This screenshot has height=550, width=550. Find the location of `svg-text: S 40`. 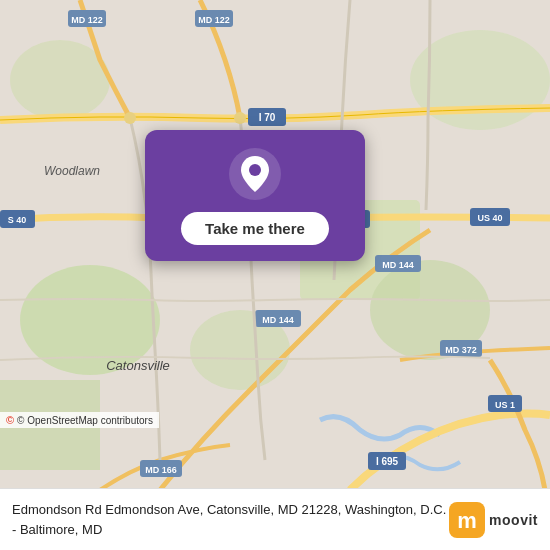

svg-text: S 40 is located at coordinates (18, 220).